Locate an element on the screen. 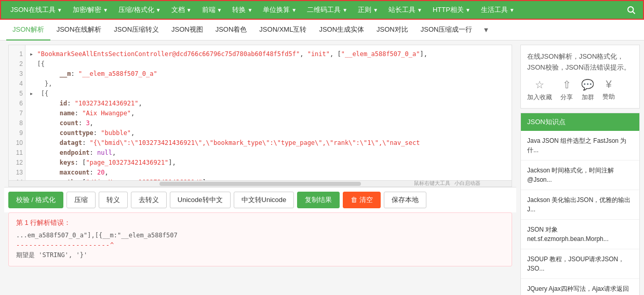 This screenshot has width=644, height=295. share-icon: ⇧ is located at coordinates (567, 85).